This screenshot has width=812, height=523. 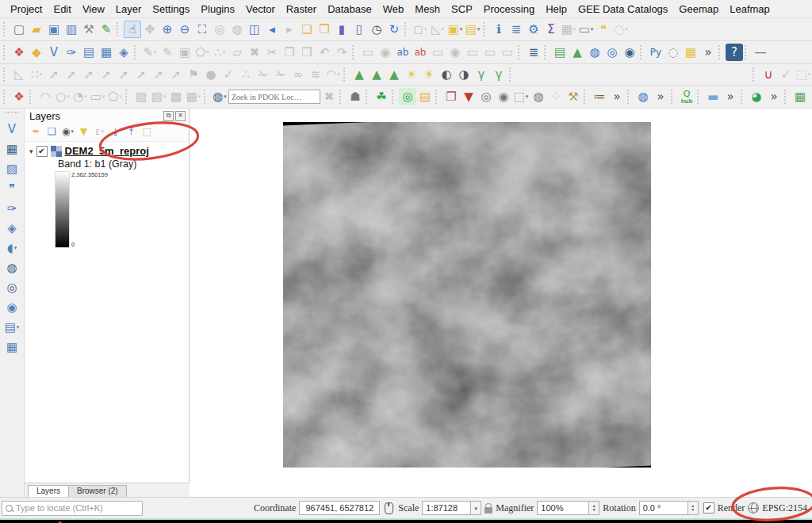 I want to click on temporal-controller-icon: ◷, so click(x=377, y=29).